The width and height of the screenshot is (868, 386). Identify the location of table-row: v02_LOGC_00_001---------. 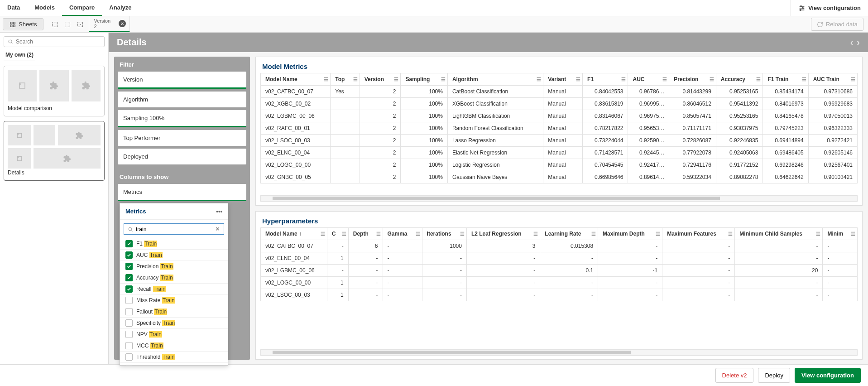
(559, 283).